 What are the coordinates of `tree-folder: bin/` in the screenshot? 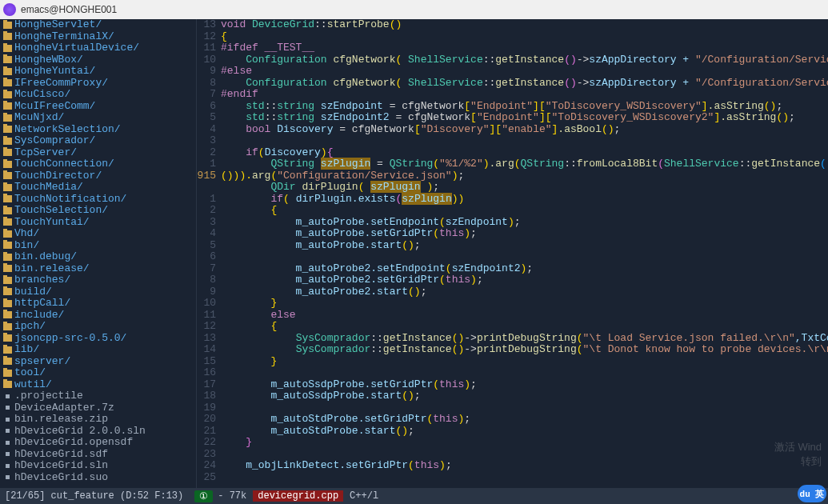 It's located at (98, 246).